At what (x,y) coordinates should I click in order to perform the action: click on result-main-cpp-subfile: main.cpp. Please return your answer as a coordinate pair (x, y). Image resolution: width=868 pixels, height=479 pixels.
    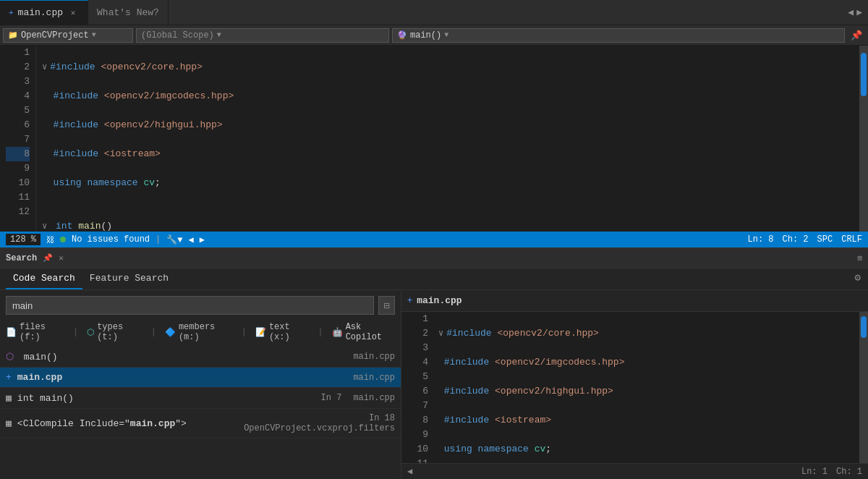
    Looking at the image, I should click on (374, 378).